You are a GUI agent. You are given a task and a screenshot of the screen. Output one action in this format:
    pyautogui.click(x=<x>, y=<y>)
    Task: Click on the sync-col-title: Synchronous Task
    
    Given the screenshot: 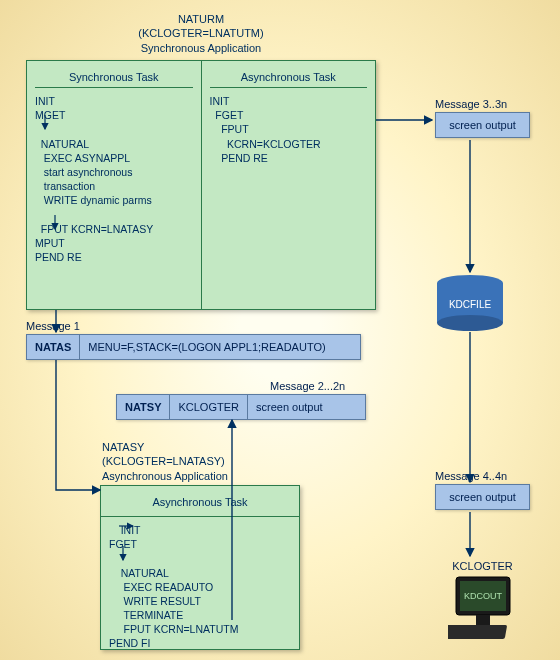 What is the action you would take?
    pyautogui.click(x=114, y=78)
    